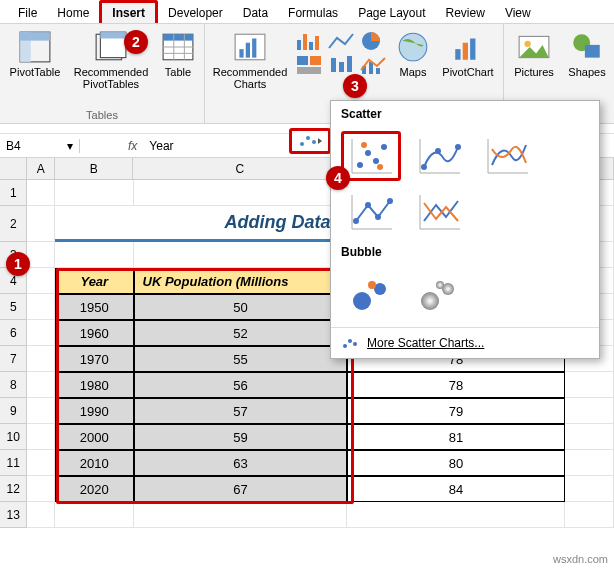 This screenshot has width=614, height=569. What do you see at coordinates (371, 294) in the screenshot?
I see `bubble-option-2d` at bounding box center [371, 294].